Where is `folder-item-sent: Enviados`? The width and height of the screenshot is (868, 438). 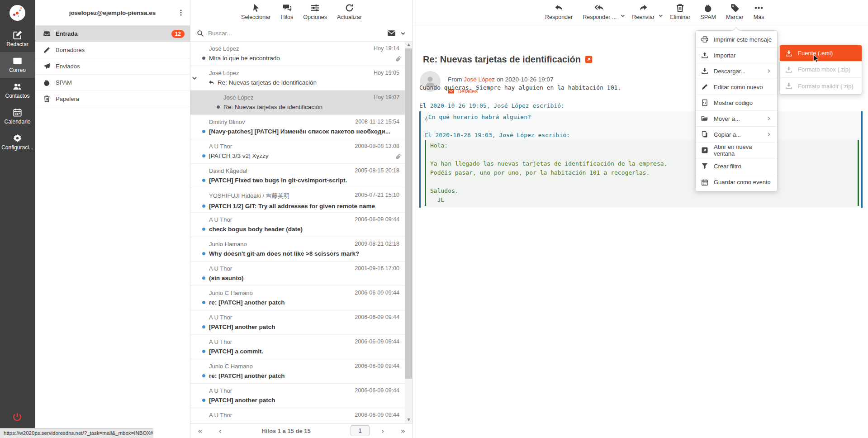 folder-item-sent: Enviados is located at coordinates (112, 67).